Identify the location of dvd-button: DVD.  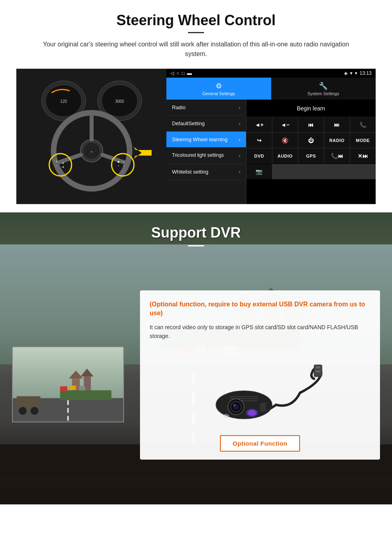
(259, 156).